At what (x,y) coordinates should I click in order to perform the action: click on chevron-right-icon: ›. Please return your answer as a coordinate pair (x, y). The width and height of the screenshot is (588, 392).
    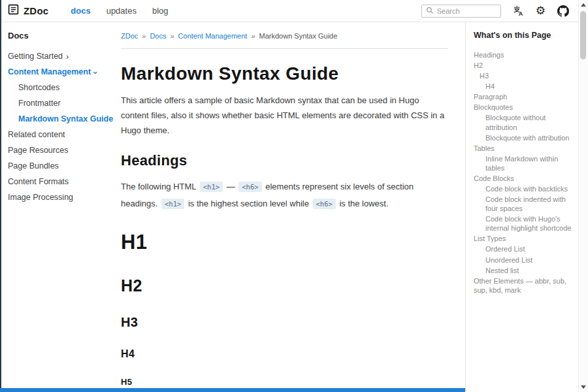
    Looking at the image, I should click on (67, 56).